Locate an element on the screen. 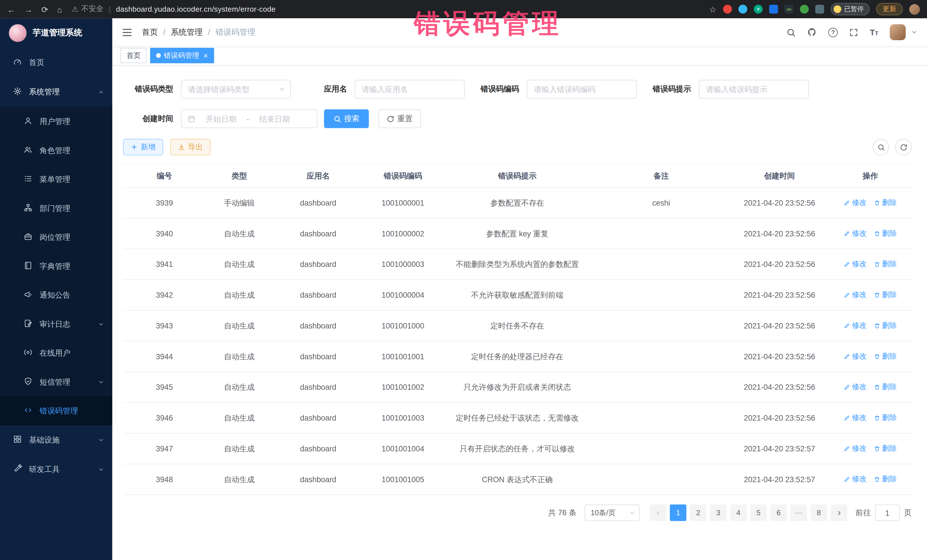 The image size is (927, 560). page-button-1: 1 is located at coordinates (678, 513).